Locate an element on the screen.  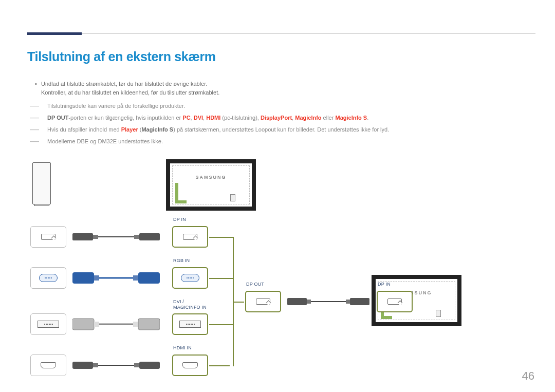
note-row: ― Tilslutningsdele kan variere på de for… is located at coordinates (276, 106).